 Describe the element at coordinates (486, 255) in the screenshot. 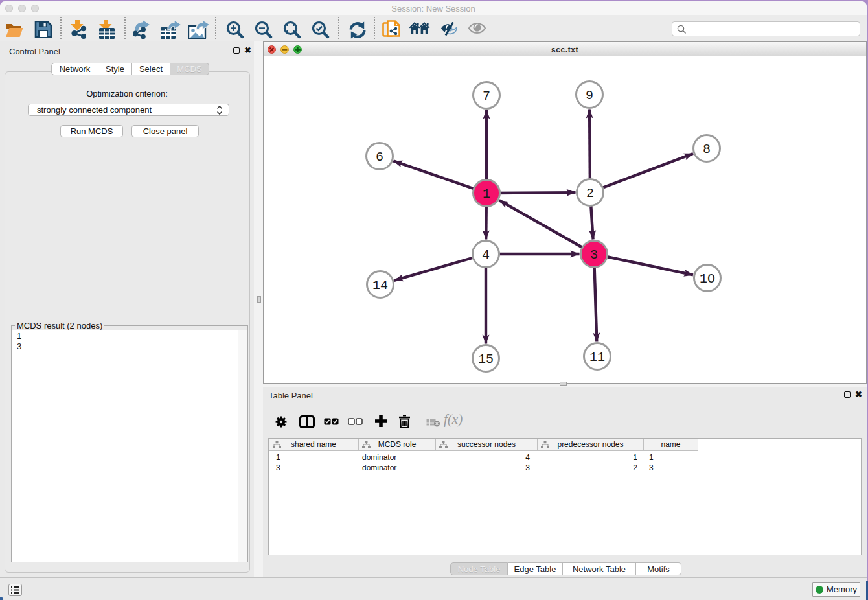

I see `svg-text: 4` at that location.